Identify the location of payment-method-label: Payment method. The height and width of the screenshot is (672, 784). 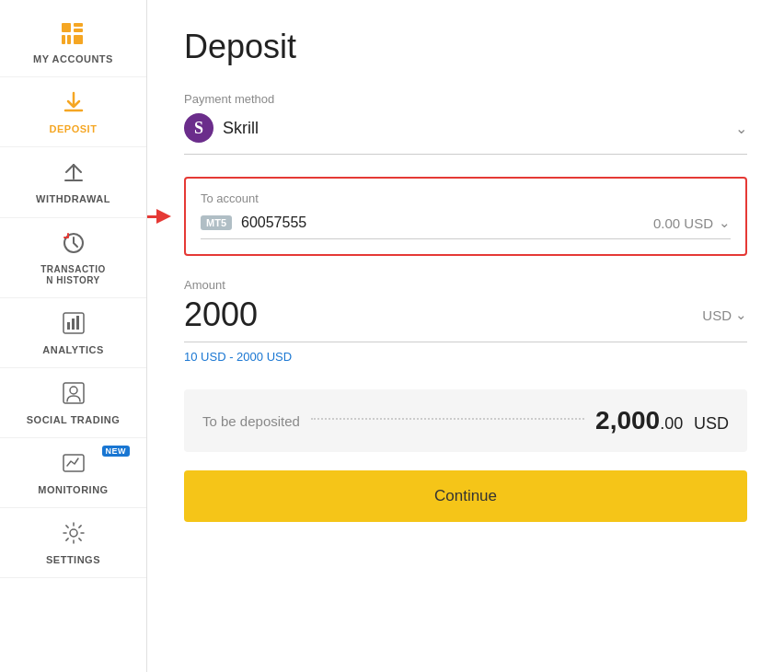
(466, 99).